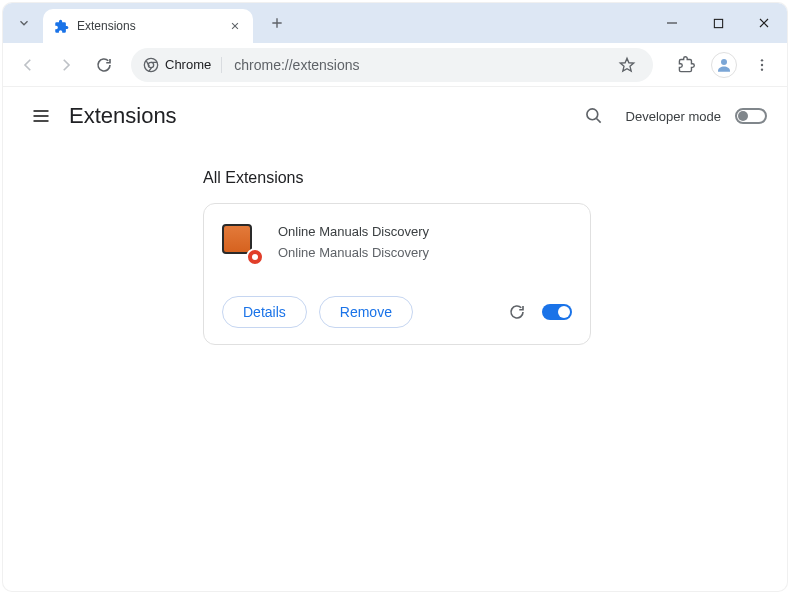 The width and height of the screenshot is (790, 594). Describe the element at coordinates (425, 252) in the screenshot. I see `extension-description: Online Manuals Discovery` at that location.